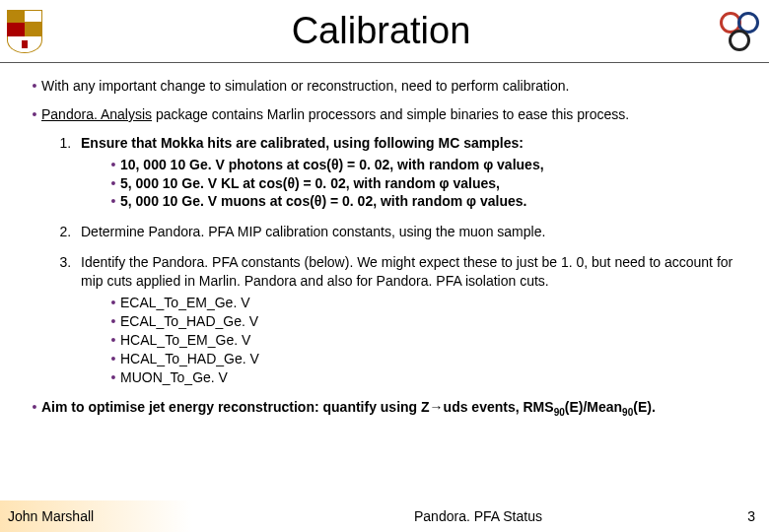 This screenshot has width=769, height=532. I want to click on footer: John Marshall Pandora. PFA Status 3, so click(384, 516).